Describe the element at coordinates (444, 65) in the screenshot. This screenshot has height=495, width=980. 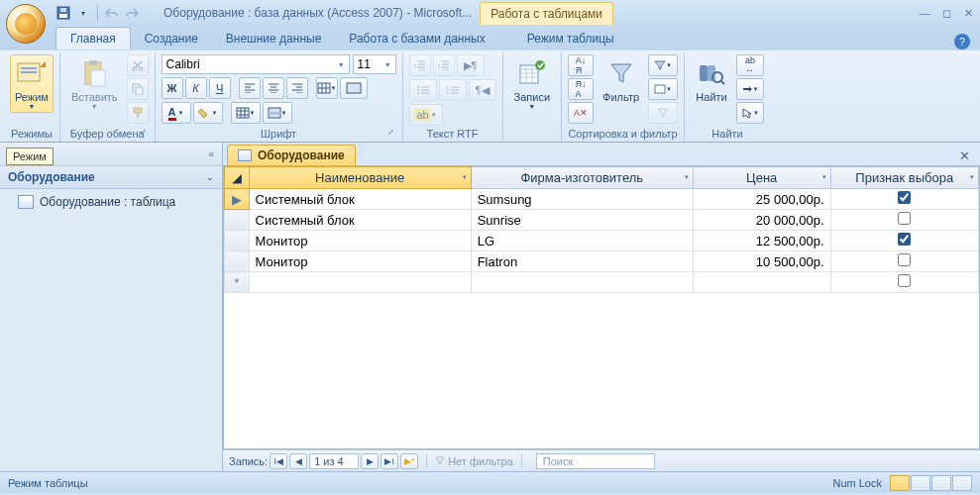
I see `increase-indent-button` at that location.